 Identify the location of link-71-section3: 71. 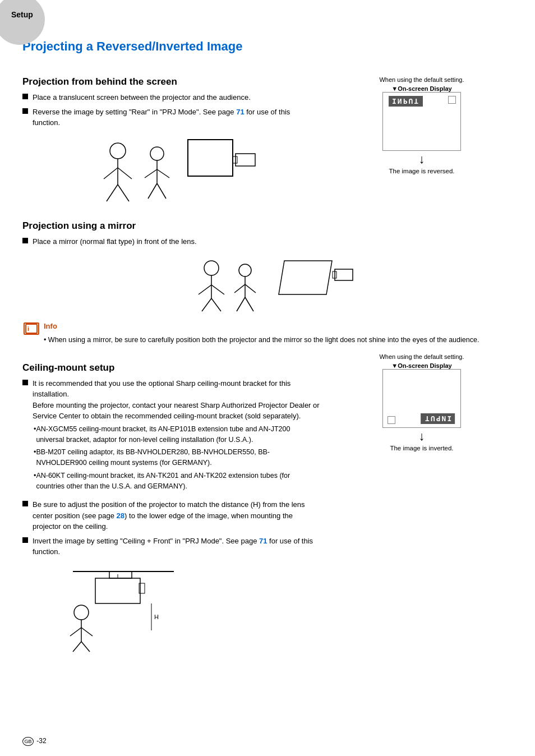
(263, 541).